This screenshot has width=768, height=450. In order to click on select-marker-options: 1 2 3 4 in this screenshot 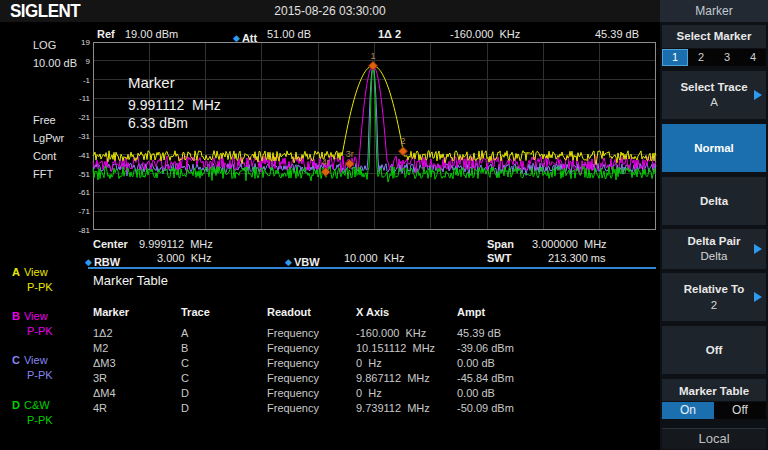, I will do `click(714, 58)`.